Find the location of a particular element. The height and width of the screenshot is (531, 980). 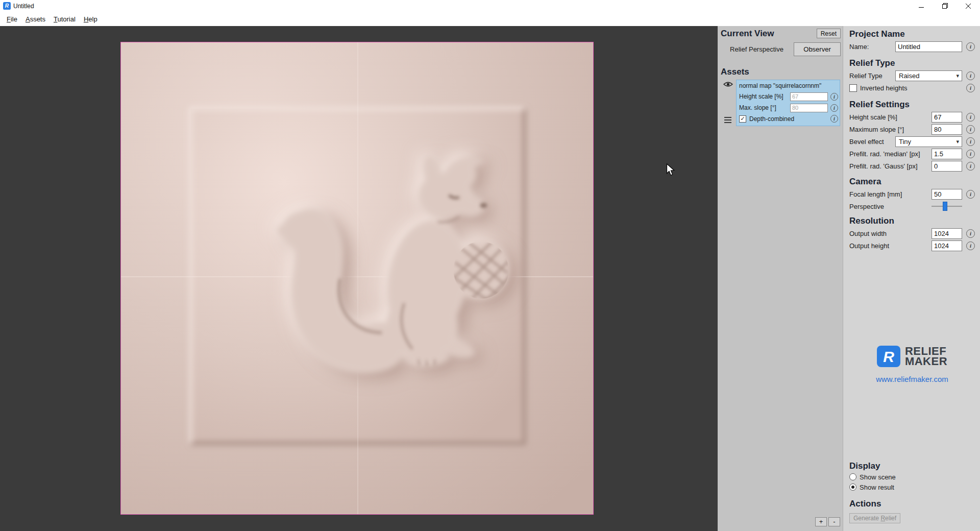

reset-view-button: Reset is located at coordinates (829, 34).